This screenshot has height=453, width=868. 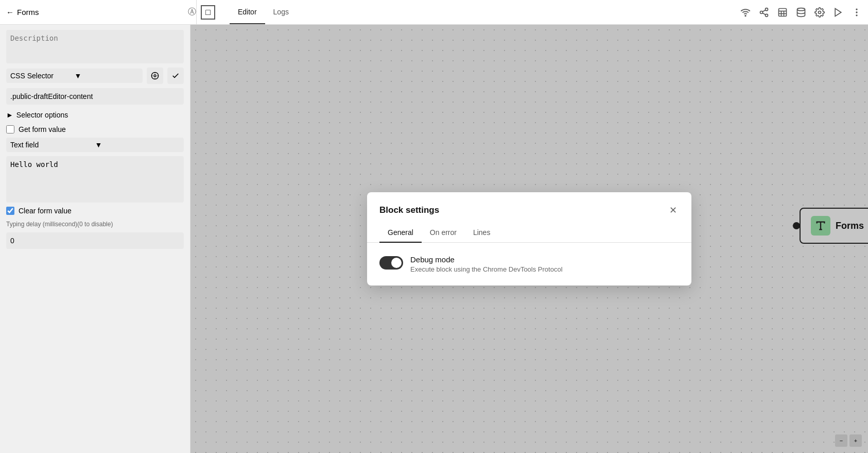 What do you see at coordinates (42, 115) in the screenshot?
I see `selector-options-label: Selector options` at bounding box center [42, 115].